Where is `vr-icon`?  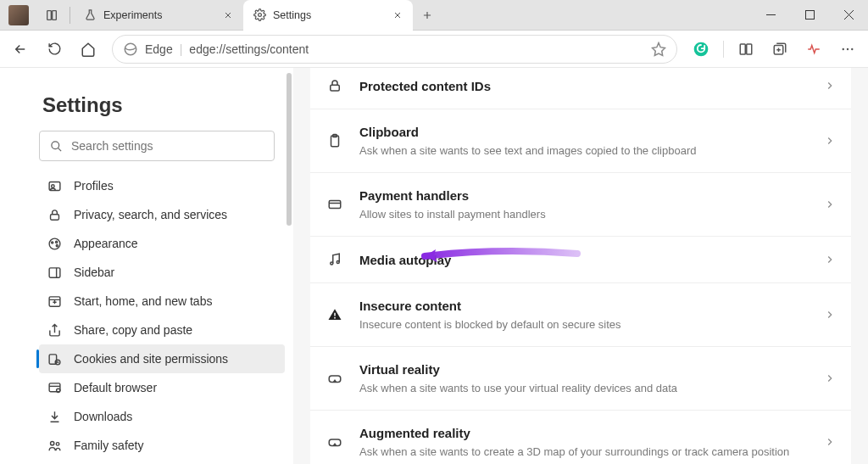
vr-icon is located at coordinates (335, 378).